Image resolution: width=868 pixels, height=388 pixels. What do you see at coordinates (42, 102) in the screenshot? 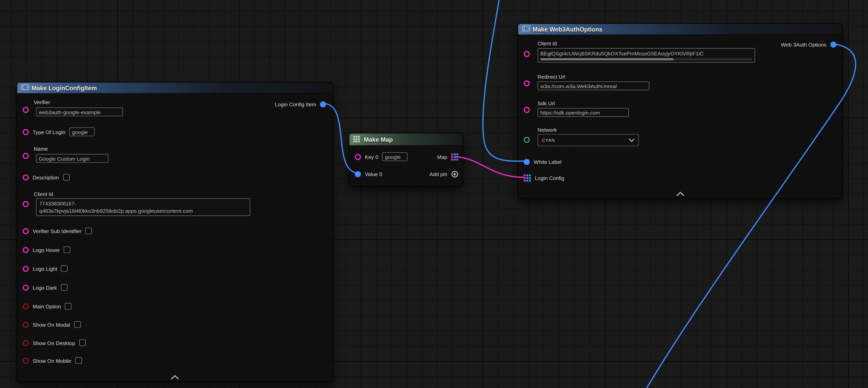
I see `pin-label-verifier: Verifier` at bounding box center [42, 102].